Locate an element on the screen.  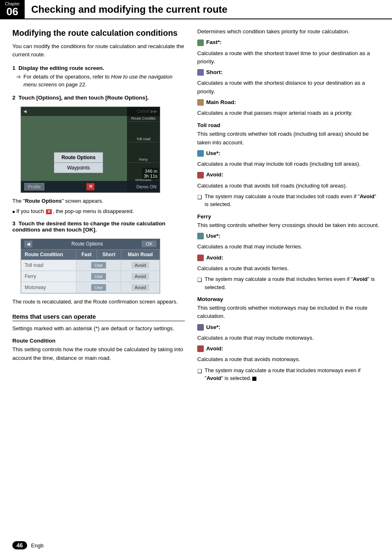
mainroad-desc: Calculates a route that passes major art… is located at coordinates (288, 113).